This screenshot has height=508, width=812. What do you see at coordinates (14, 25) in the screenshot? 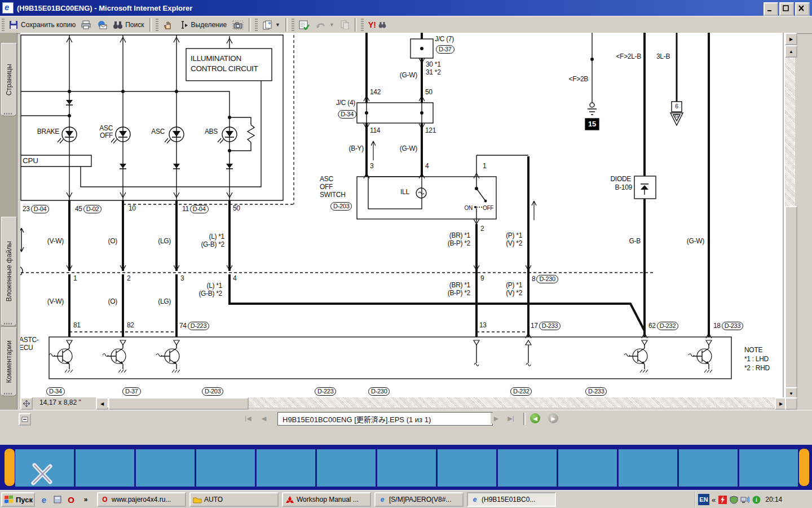
I see `floppy-icon` at bounding box center [14, 25].